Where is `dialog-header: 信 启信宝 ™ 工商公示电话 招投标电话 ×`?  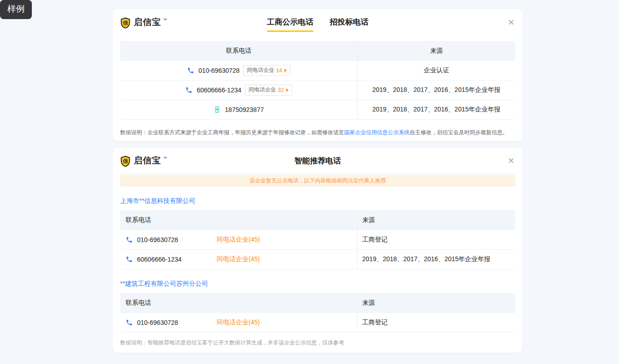
dialog-header: 信 启信宝 ™ 工商公示电话 招投标电话 × is located at coordinates (318, 22).